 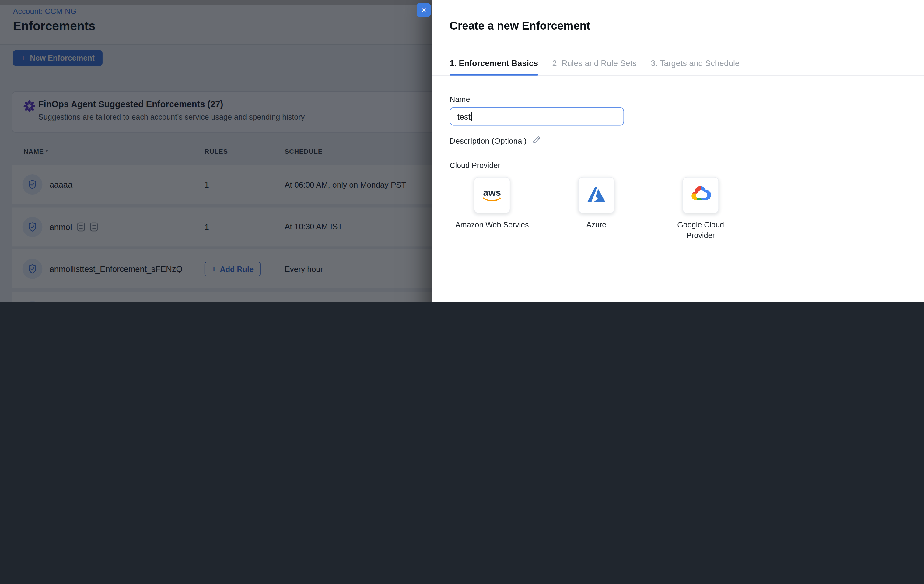 I want to click on close-icon: ×, so click(x=424, y=10).